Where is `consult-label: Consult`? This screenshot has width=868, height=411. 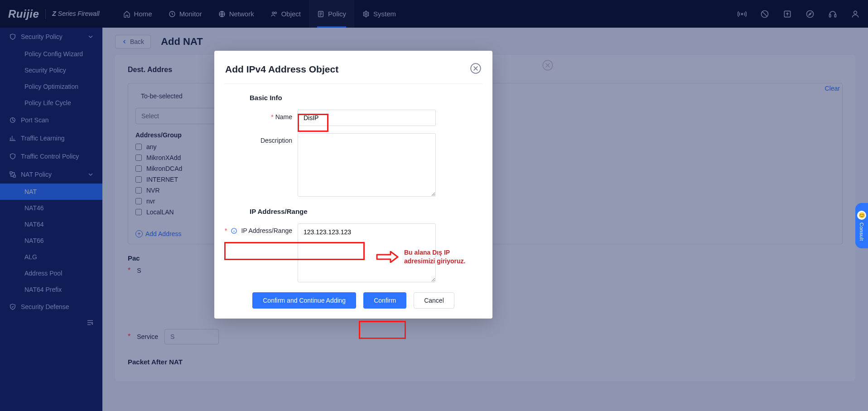
consult-label: Consult is located at coordinates (862, 232).